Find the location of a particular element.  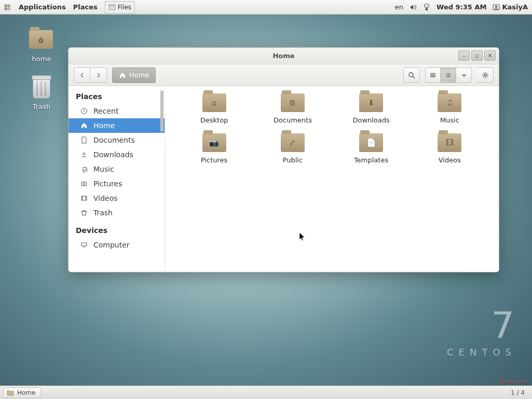

sidebar-item-label: Computer is located at coordinates (112, 245).